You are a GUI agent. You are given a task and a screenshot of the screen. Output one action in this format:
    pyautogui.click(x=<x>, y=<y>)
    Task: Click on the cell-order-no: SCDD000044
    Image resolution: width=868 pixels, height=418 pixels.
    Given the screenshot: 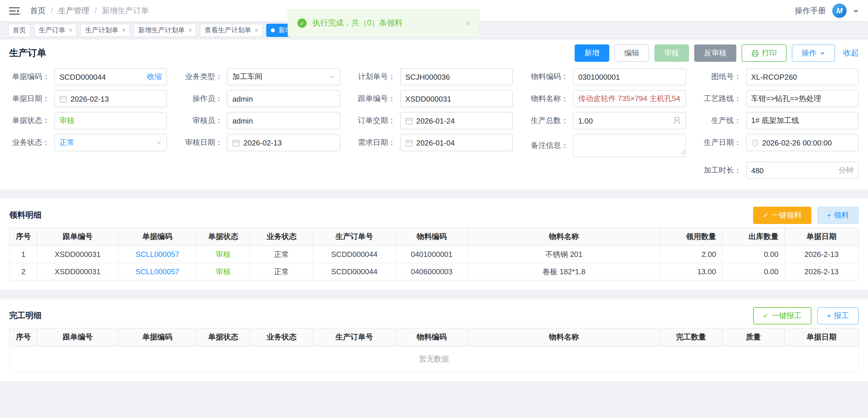 What is the action you would take?
    pyautogui.click(x=354, y=254)
    